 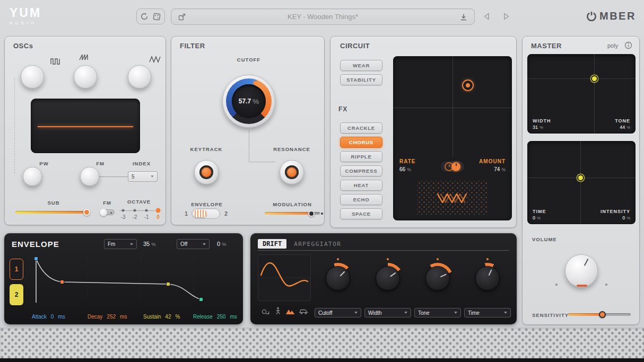 What do you see at coordinates (144, 16) in the screenshot?
I see `undo-history-icon` at bounding box center [144, 16].